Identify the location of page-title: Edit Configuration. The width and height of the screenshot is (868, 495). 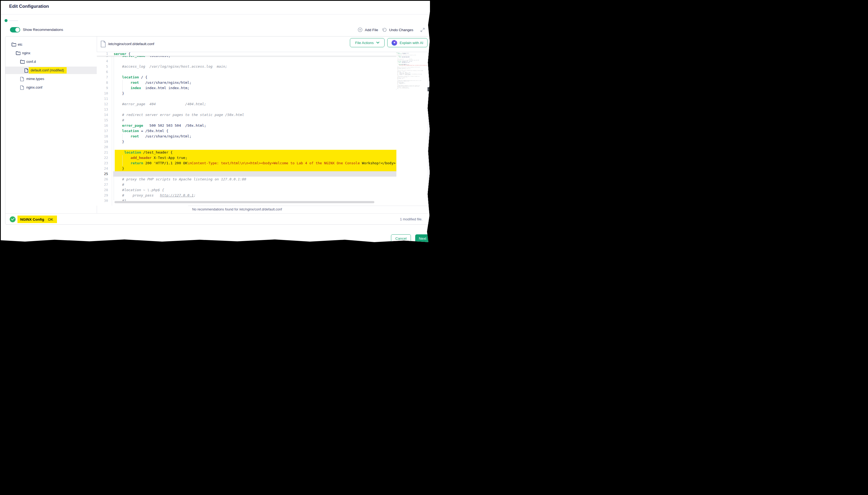
(29, 6).